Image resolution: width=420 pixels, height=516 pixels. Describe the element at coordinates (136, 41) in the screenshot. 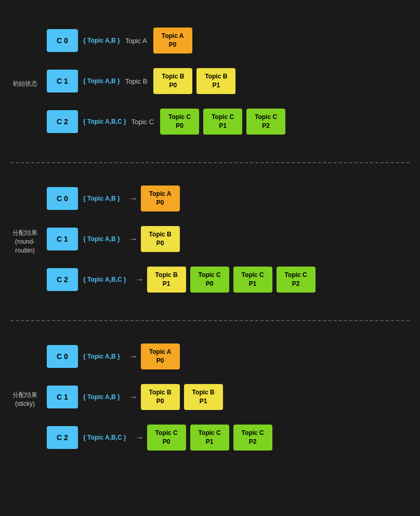

I see `topic-label-initial-0: Topic A` at that location.